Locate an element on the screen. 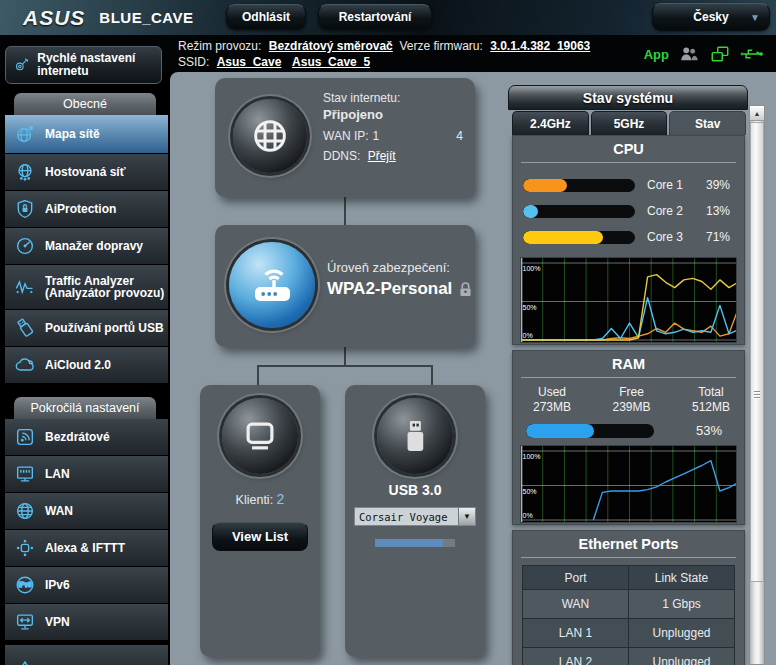 This screenshot has height=665, width=776. view-list-button: View List is located at coordinates (260, 536).